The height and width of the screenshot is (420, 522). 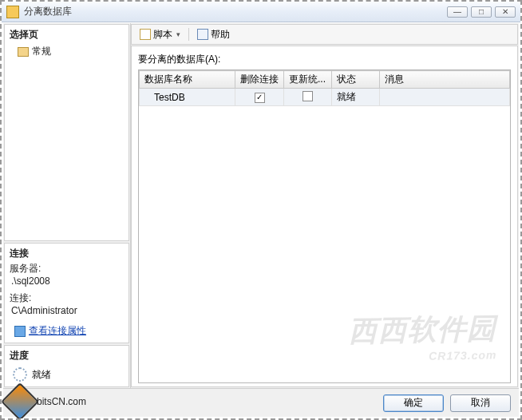 I want to click on col-status: 状态, so click(x=356, y=80).